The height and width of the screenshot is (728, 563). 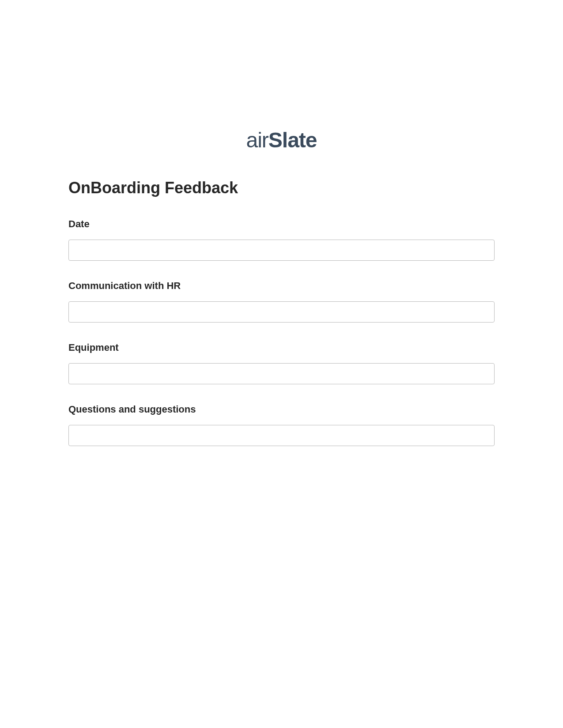 What do you see at coordinates (293, 140) in the screenshot?
I see `logo-part-slate: Slate` at bounding box center [293, 140].